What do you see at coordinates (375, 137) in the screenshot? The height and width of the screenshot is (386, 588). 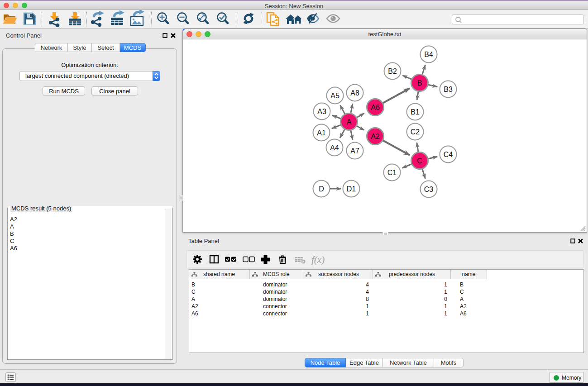 I see `svg-text: A2` at bounding box center [375, 137].